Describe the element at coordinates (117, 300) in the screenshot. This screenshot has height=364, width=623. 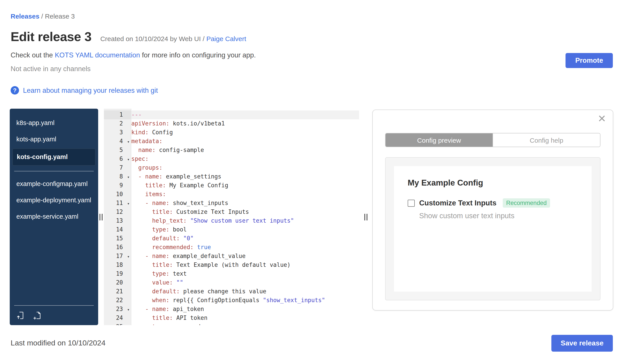
I see `line-number: 22` at that location.